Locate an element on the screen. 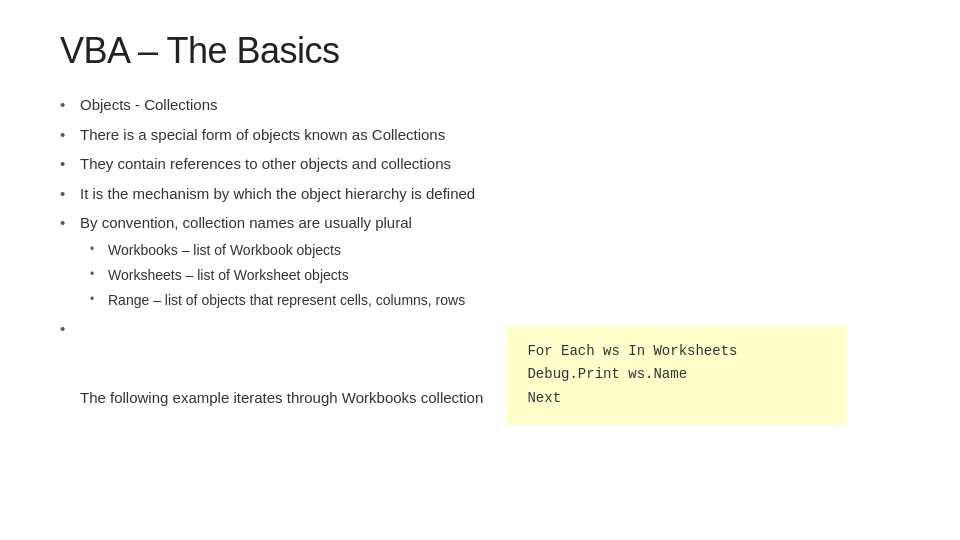 The image size is (960, 540). sub-bullet-list: Workbooks – list of Workbook objects Wor… is located at coordinates (495, 276).